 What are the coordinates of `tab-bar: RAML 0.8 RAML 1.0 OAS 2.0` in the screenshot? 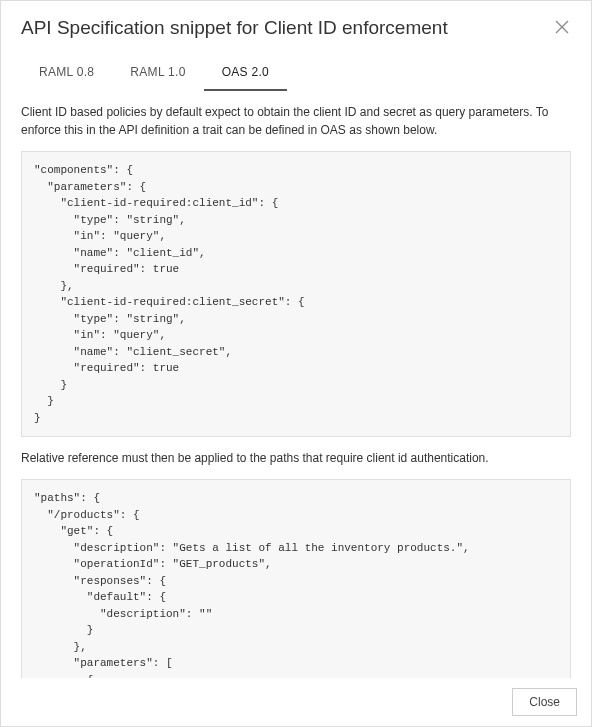 It's located at (296, 71).